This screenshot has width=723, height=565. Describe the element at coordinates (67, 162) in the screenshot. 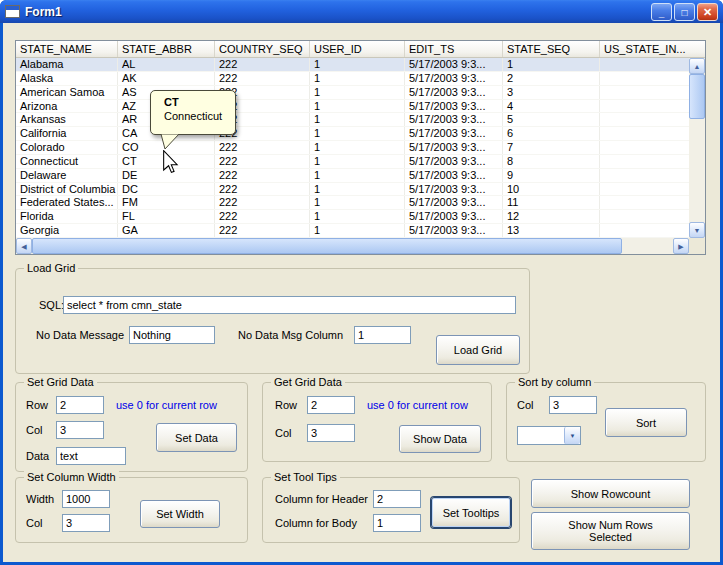

I see `grid-cell: Connecticut` at that location.